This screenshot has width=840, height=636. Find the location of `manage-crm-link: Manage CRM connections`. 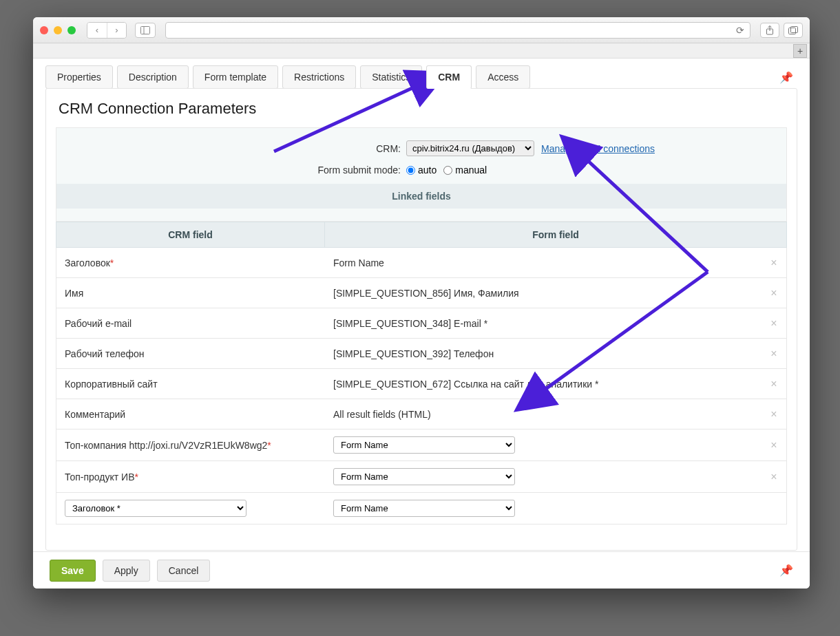

manage-crm-link: Manage CRM connections is located at coordinates (598, 149).